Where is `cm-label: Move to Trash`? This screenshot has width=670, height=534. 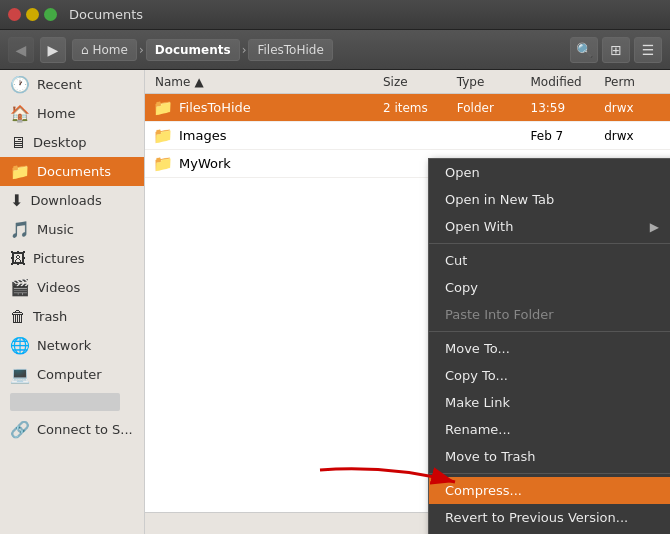 cm-label: Move to Trash is located at coordinates (490, 456).